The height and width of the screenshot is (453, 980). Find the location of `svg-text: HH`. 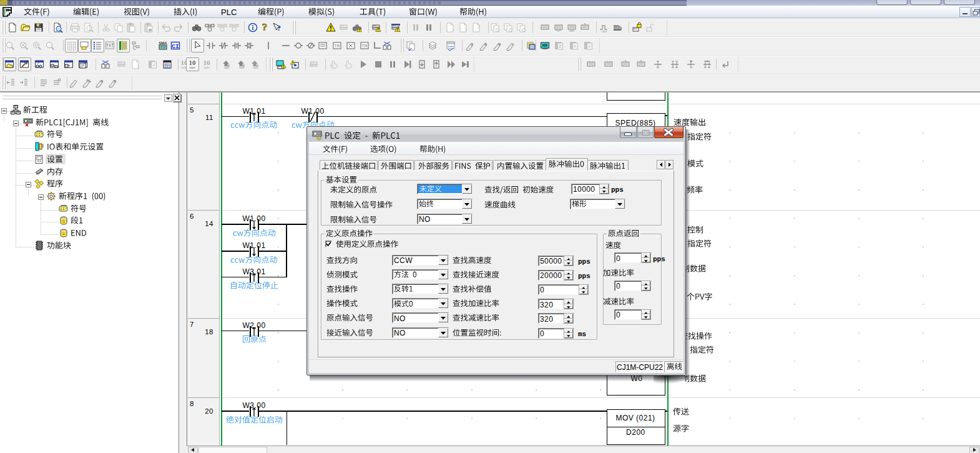

svg-text: HH is located at coordinates (545, 46).